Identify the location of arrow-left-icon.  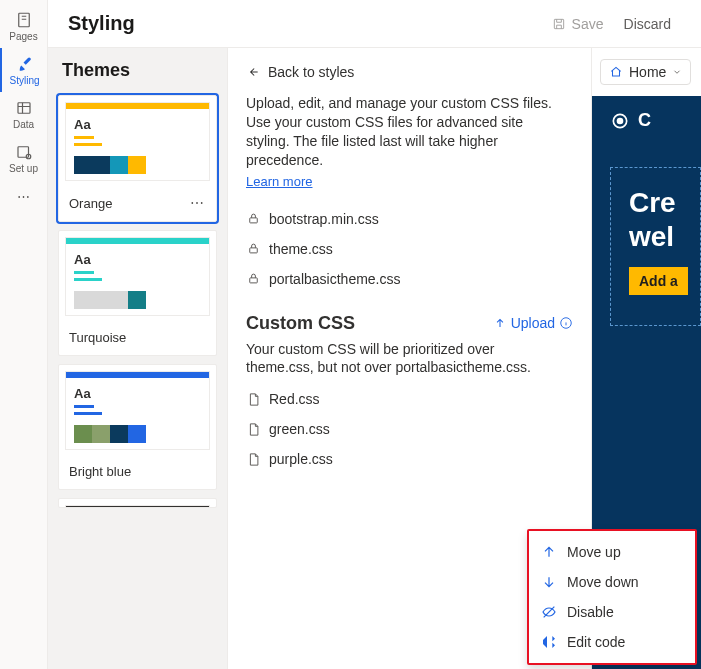
(253, 72).